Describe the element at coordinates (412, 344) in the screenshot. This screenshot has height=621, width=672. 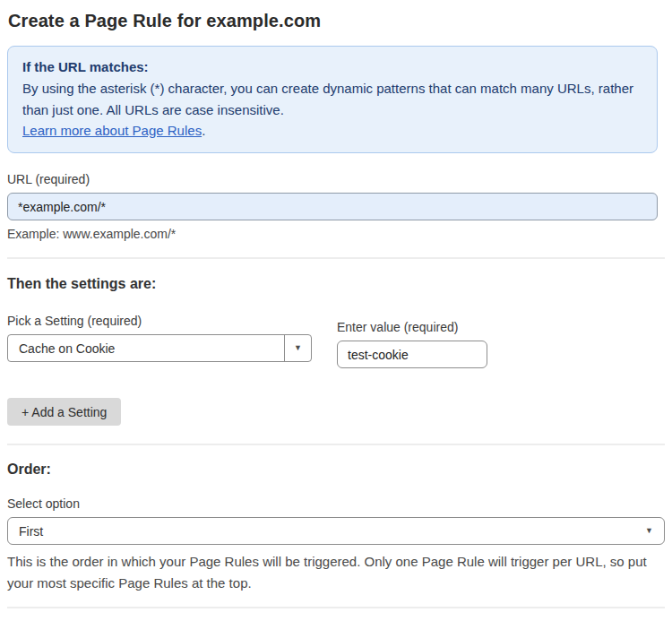
I see `setting-value-group: Enter value (required)` at that location.